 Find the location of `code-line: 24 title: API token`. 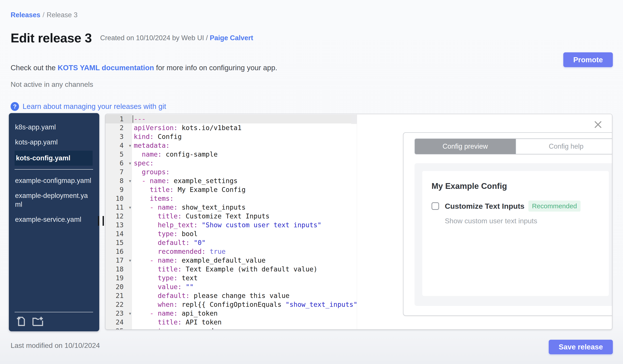

code-line: 24 title: API token is located at coordinates (231, 322).